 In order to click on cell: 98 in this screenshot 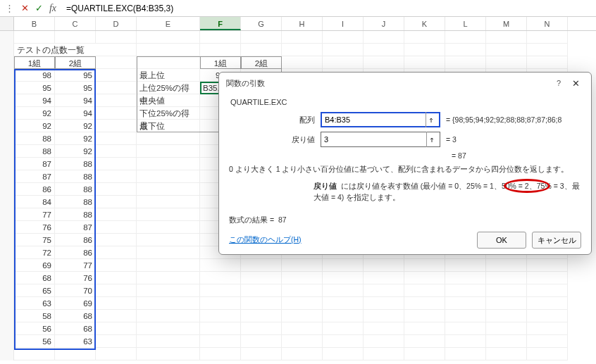, I will do `click(35, 75)`.